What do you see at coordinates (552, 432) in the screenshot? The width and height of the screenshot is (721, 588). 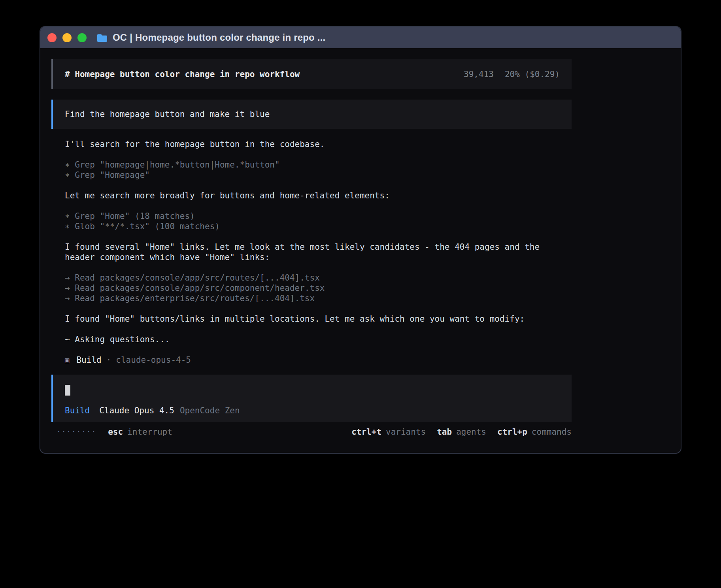 I see `hint-label: commands` at bounding box center [552, 432].